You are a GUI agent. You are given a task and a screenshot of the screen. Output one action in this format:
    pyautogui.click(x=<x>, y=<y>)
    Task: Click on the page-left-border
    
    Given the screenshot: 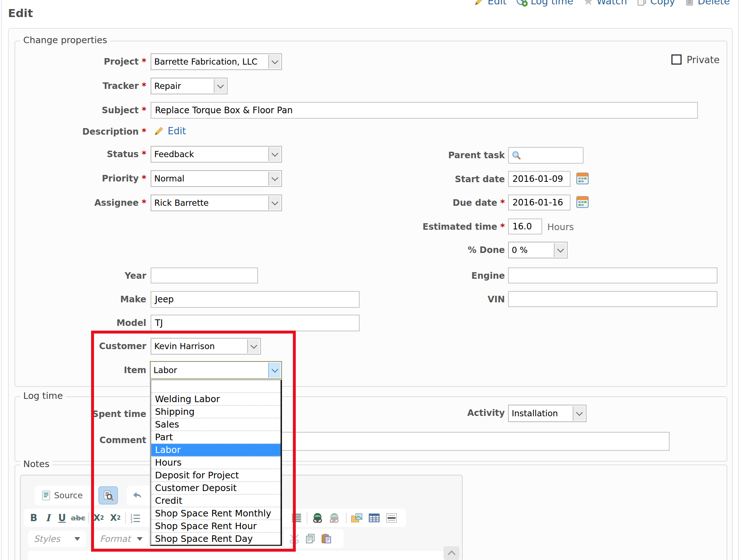 What is the action you would take?
    pyautogui.click(x=1, y=280)
    